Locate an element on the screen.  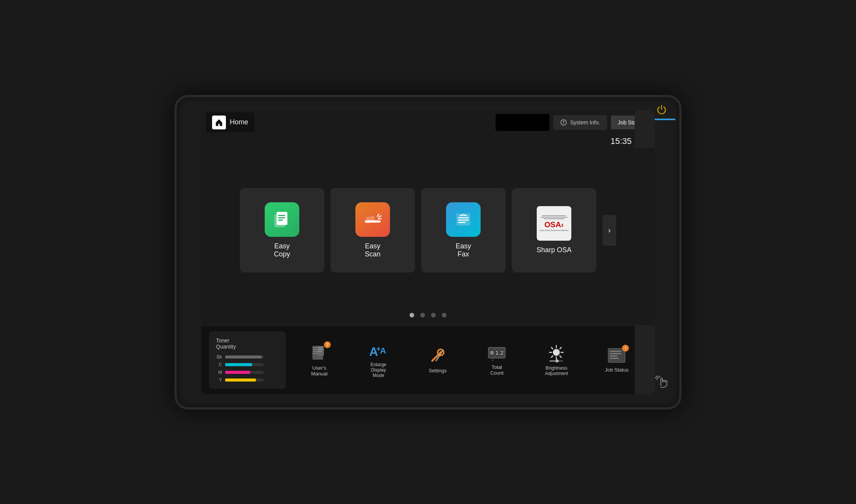
toner-bk-label: Bk is located at coordinates (219, 357).